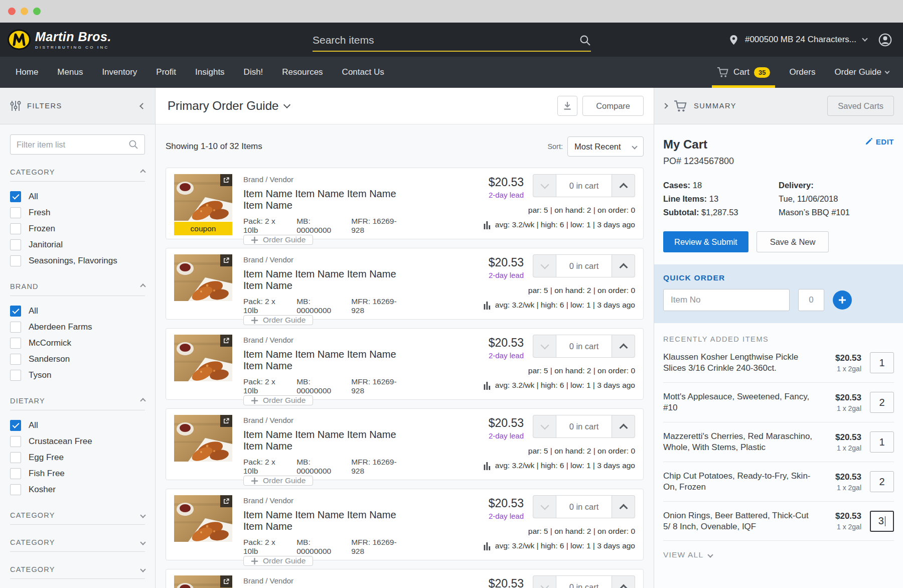  I want to click on filter-option: Aberdeen Farms, so click(77, 327).